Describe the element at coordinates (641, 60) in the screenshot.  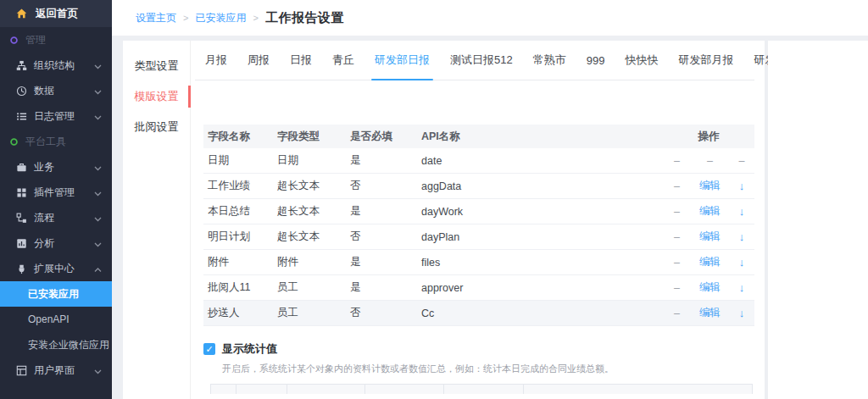
I see `tab-kuaikuaikuai: 快快快` at that location.